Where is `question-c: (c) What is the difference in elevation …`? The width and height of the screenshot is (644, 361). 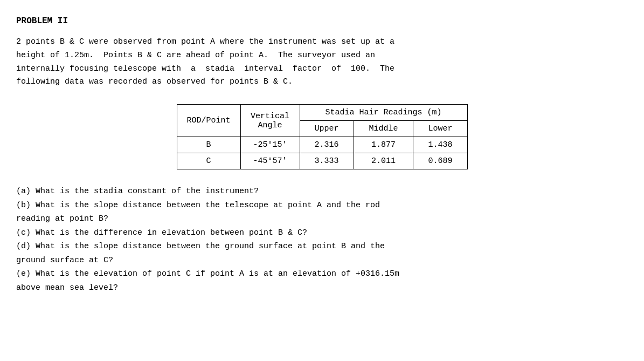 question-c: (c) What is the difference in elevation … is located at coordinates (322, 233).